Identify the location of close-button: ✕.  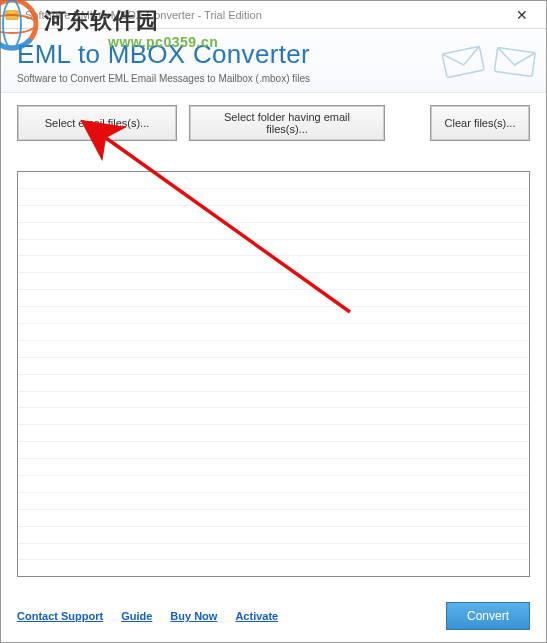
(522, 15).